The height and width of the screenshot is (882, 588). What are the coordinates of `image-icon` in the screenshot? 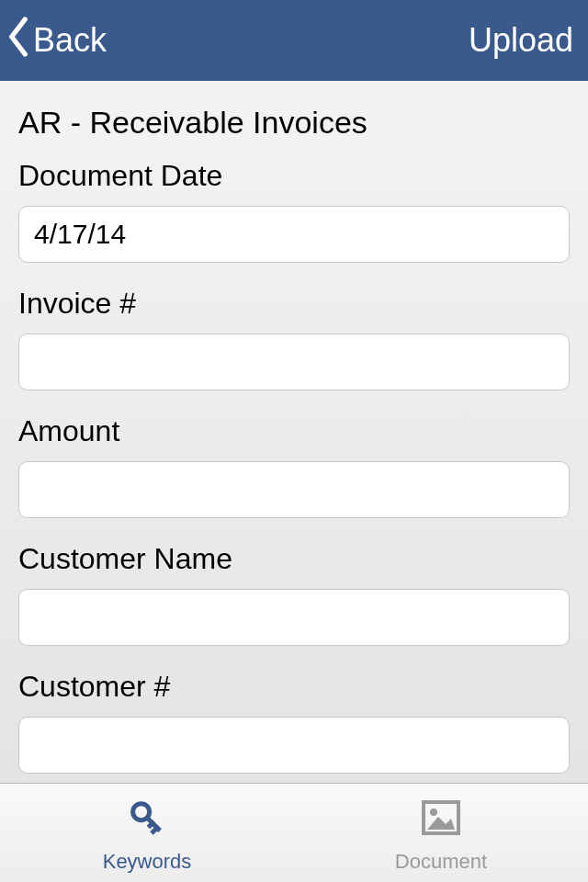 It's located at (441, 820).